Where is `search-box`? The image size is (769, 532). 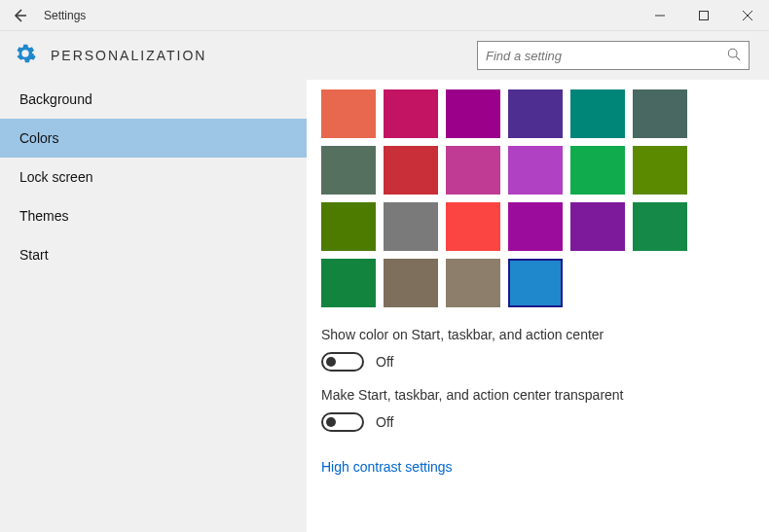
search-box is located at coordinates (613, 55).